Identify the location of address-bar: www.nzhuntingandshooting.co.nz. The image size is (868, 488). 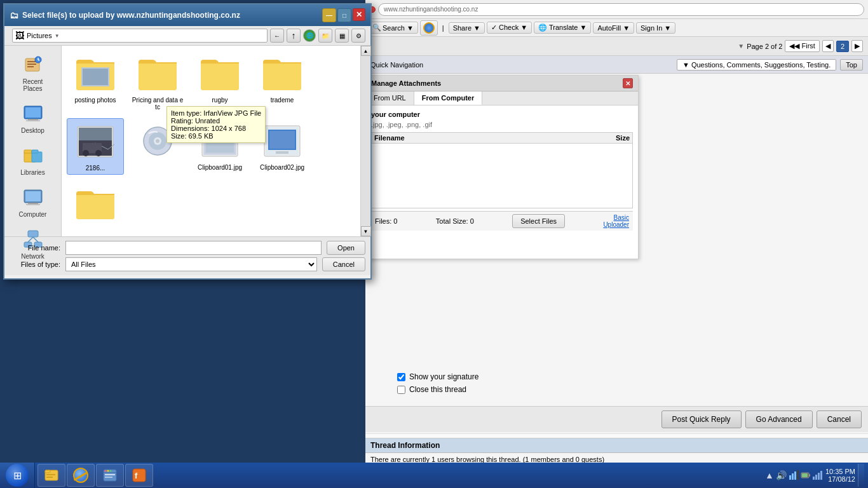
(621, 10).